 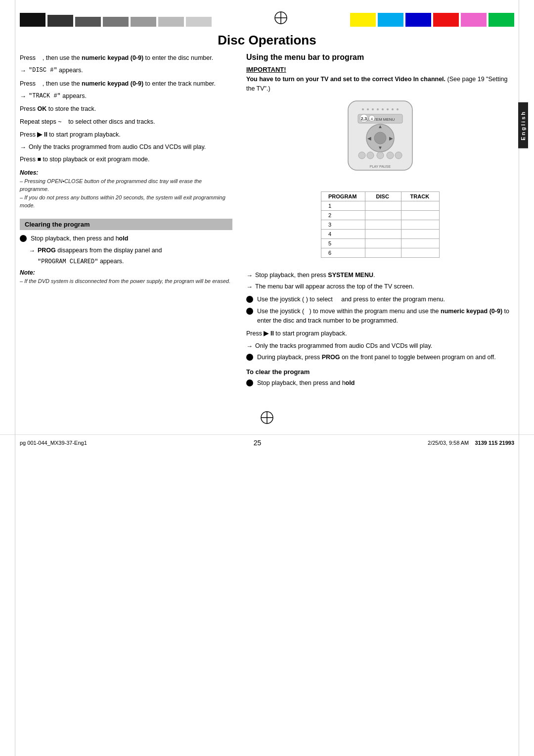 What do you see at coordinates (380, 287) in the screenshot?
I see `menu-bar-appear: → The menu bar will appear across the to…` at bounding box center [380, 287].